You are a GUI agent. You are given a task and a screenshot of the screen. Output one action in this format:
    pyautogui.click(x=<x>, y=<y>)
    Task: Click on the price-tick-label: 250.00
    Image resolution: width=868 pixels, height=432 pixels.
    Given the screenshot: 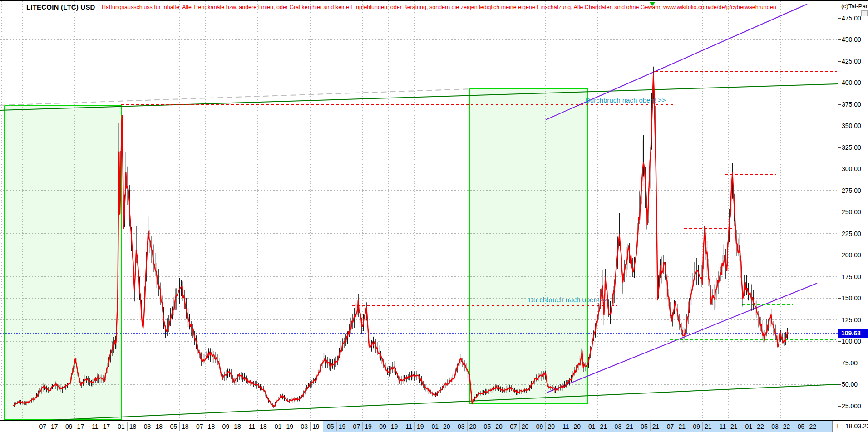 What is the action you would take?
    pyautogui.click(x=852, y=212)
    